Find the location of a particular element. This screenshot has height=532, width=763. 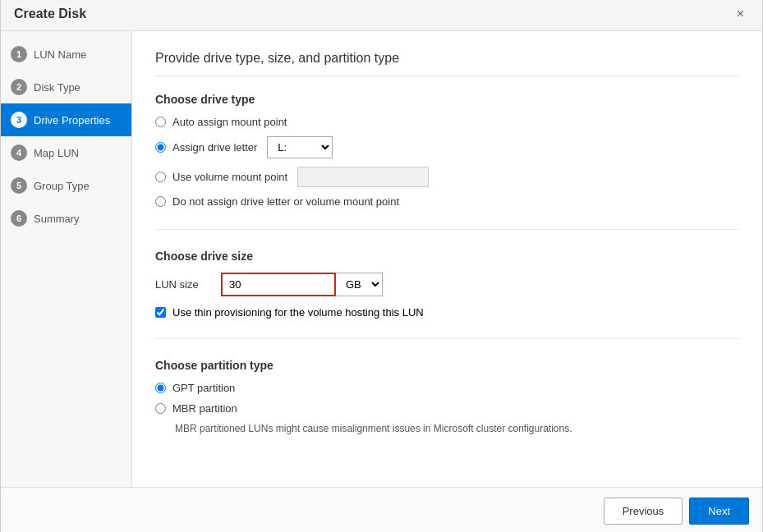

partition-type-title: Choose partition type is located at coordinates (447, 365).